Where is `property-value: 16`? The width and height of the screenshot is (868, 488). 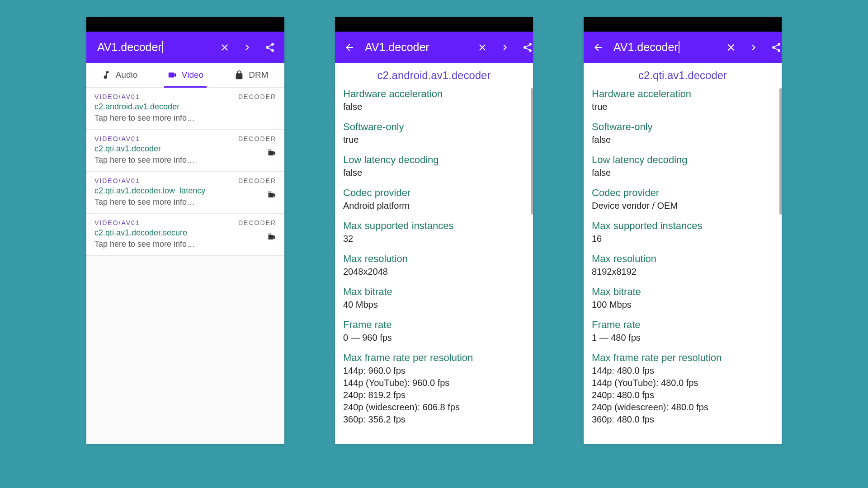 property-value: 16 is located at coordinates (683, 239).